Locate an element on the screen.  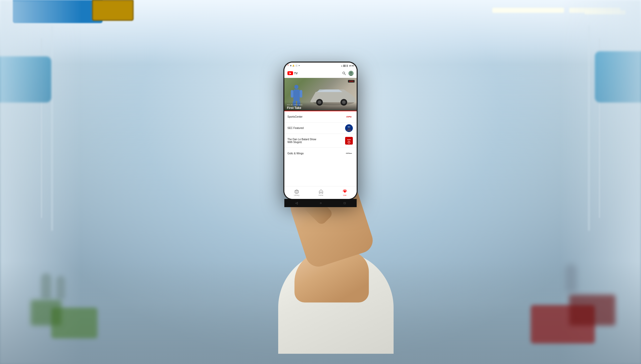
phone-screen: 📍 ◉ 🔔 ⬜ ➤ ▲ ▌▌ ▌ 10:50 is located at coordinates (320, 131).